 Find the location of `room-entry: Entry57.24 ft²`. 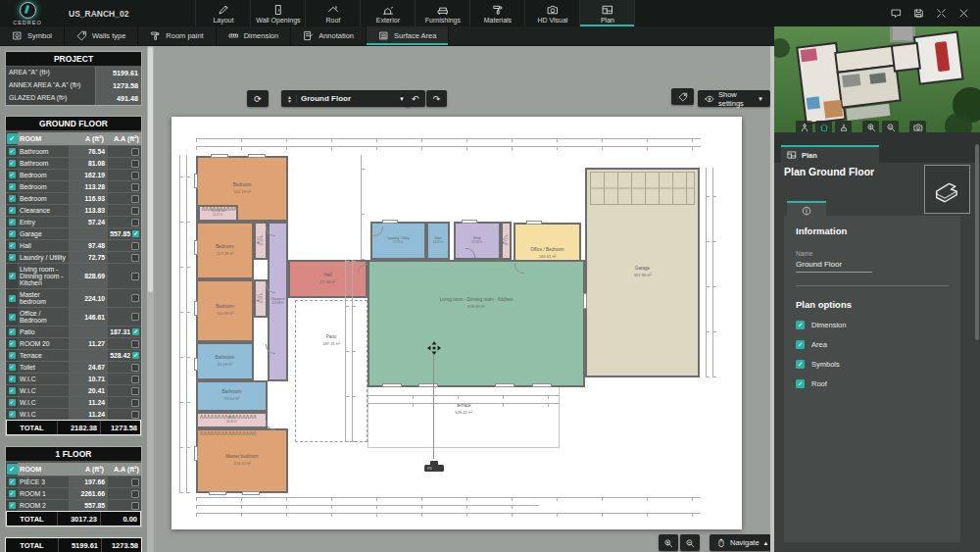

room-entry: Entry57.24 ft² is located at coordinates (477, 241).